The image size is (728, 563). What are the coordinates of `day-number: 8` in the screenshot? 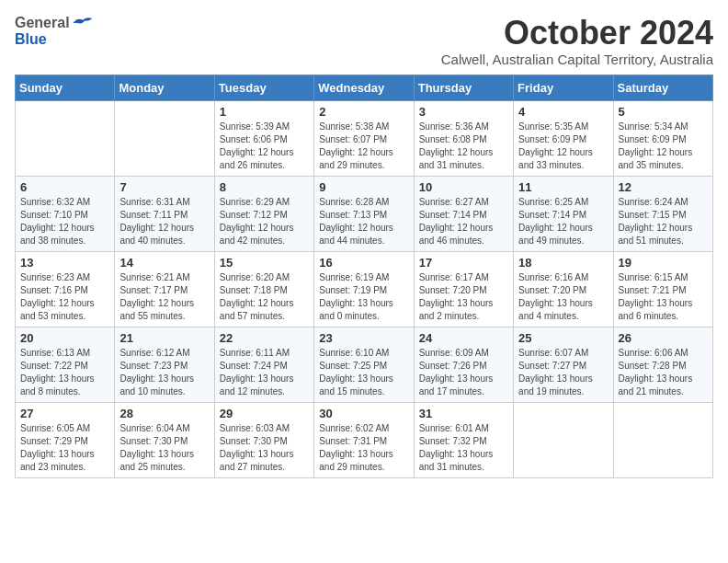 It's located at (265, 188).